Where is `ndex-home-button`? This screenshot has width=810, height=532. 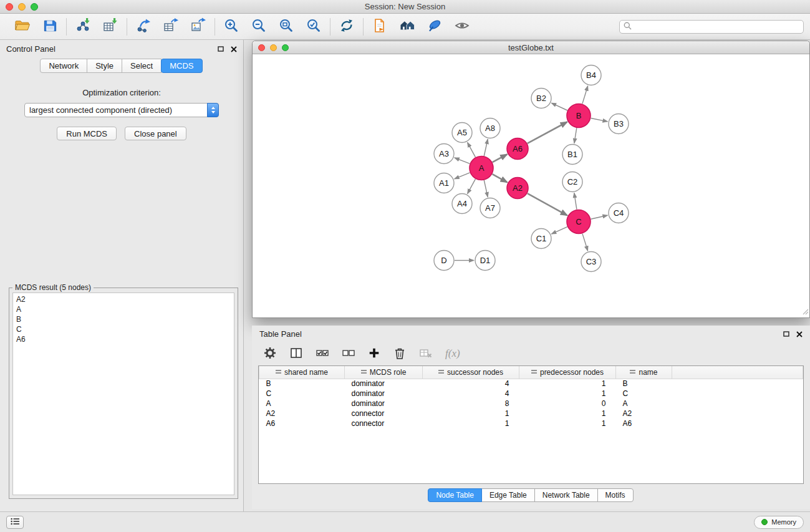 ndex-home-button is located at coordinates (407, 27).